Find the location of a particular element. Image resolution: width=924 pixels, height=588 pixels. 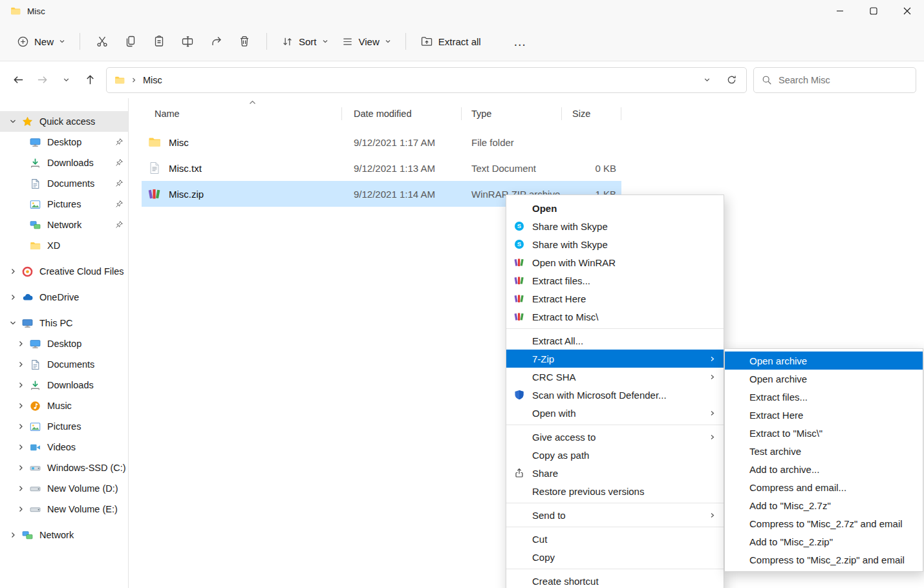

submenu-item-compress-to-misc-2-7z-and-email: Compress to "Misc_2.7z" and email is located at coordinates (824, 523).